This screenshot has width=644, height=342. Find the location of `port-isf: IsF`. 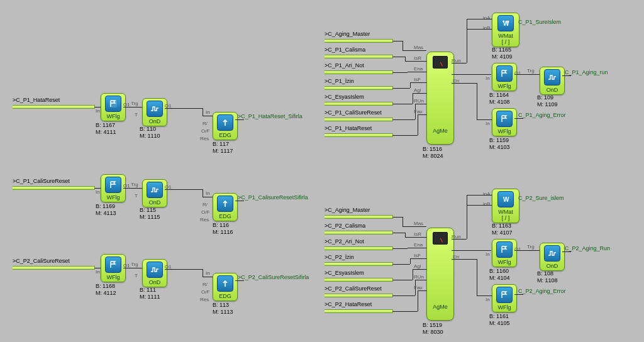

port-isf: IsF is located at coordinates (418, 255).